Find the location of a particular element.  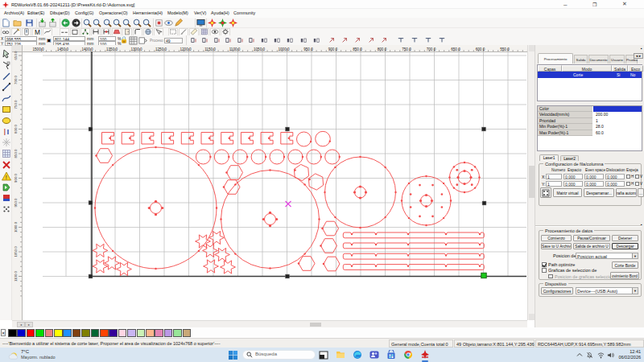

svg-text: 1150.0 is located at coordinates (210, 50).